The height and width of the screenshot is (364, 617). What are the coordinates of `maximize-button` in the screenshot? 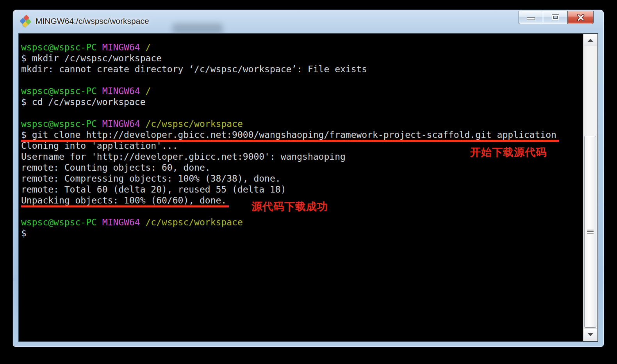 It's located at (555, 18).